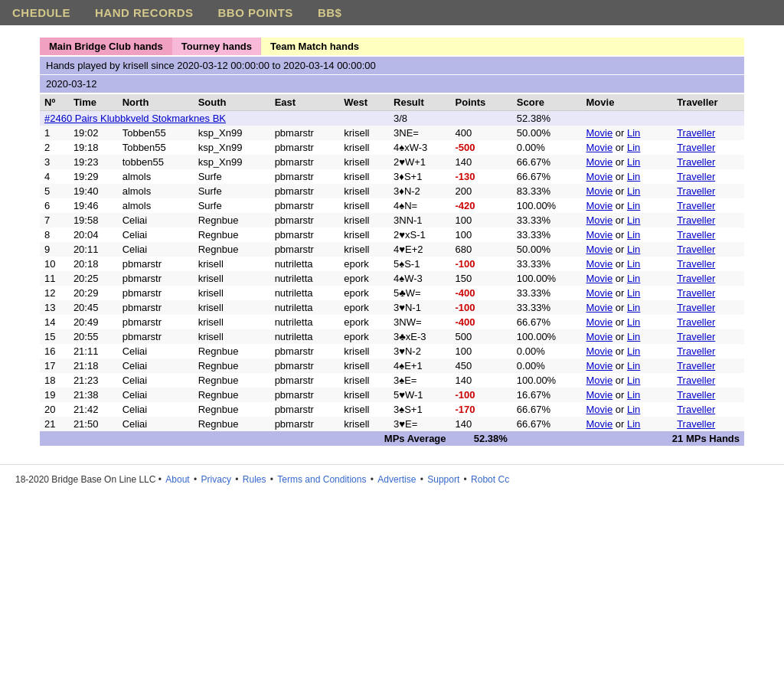  I want to click on footer-copyright: 18-2020 Bridge Base On Line LLC, so click(86, 479).